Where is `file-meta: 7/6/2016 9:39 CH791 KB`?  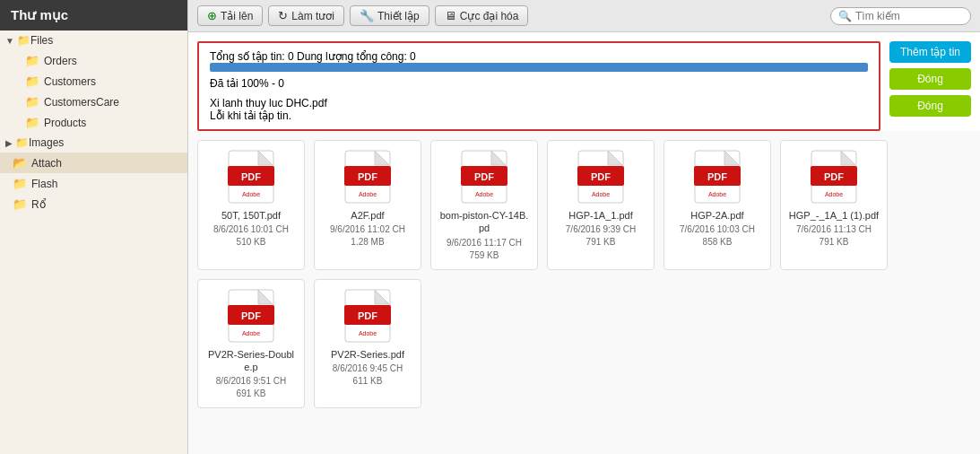 file-meta: 7/6/2016 9:39 CH791 KB is located at coordinates (601, 236).